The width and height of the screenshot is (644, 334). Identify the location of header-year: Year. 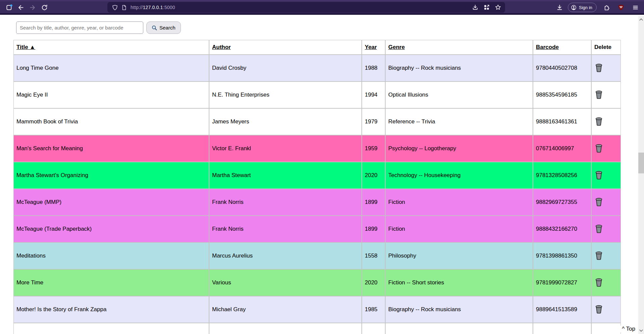
(374, 47).